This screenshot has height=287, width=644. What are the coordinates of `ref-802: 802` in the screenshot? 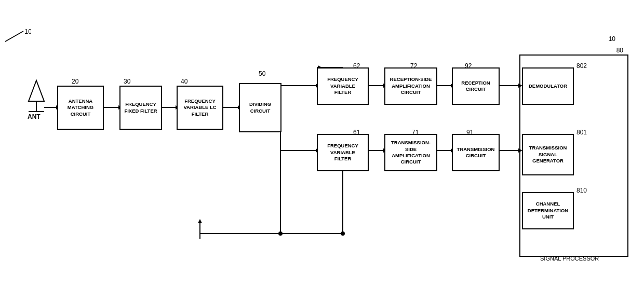 It's located at (582, 66).